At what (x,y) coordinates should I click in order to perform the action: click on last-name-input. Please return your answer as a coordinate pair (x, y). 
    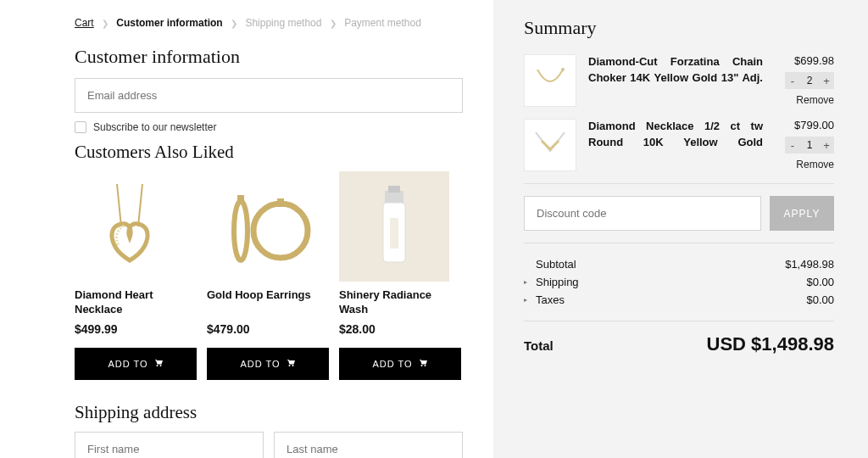
    Looking at the image, I should click on (368, 444).